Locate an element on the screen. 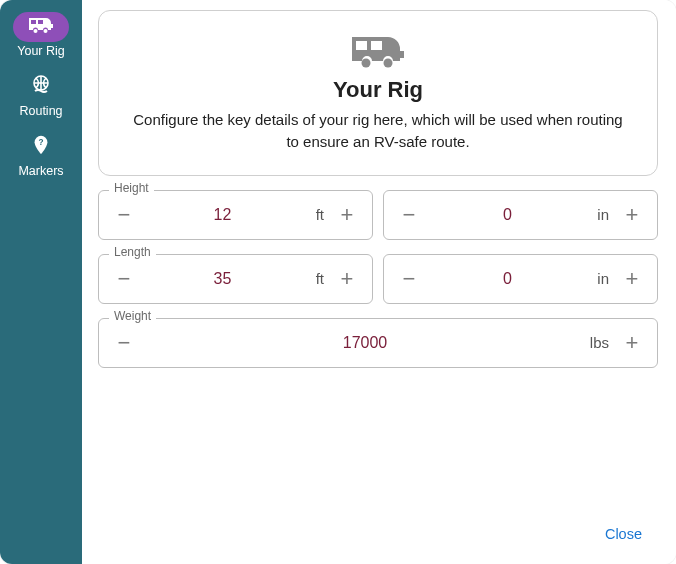  weight-row: Weight − 17000 lbs + is located at coordinates (378, 343).